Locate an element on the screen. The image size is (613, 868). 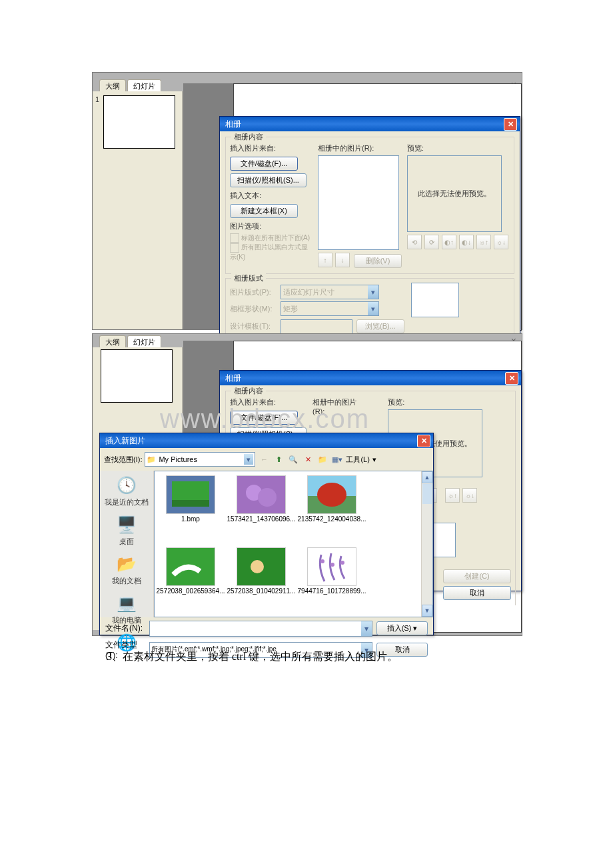
back-icon: ← is located at coordinates (264, 459).